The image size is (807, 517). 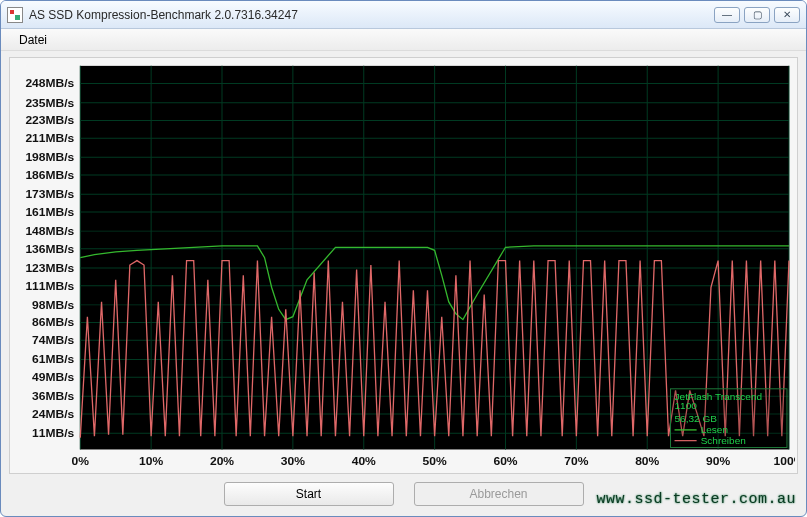 What do you see at coordinates (50, 138) in the screenshot?
I see `svg-text: 211MB/s` at bounding box center [50, 138].